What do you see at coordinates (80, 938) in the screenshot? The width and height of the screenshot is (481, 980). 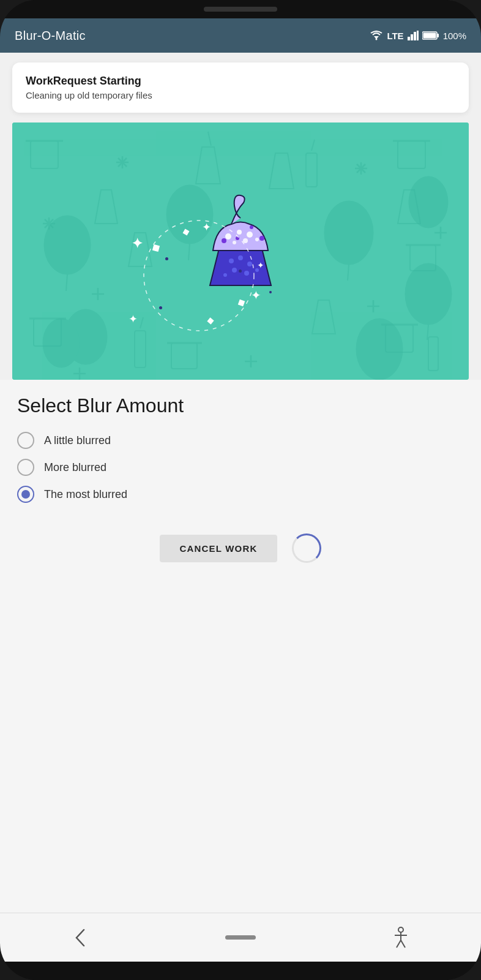 I see `back-button` at bounding box center [80, 938].